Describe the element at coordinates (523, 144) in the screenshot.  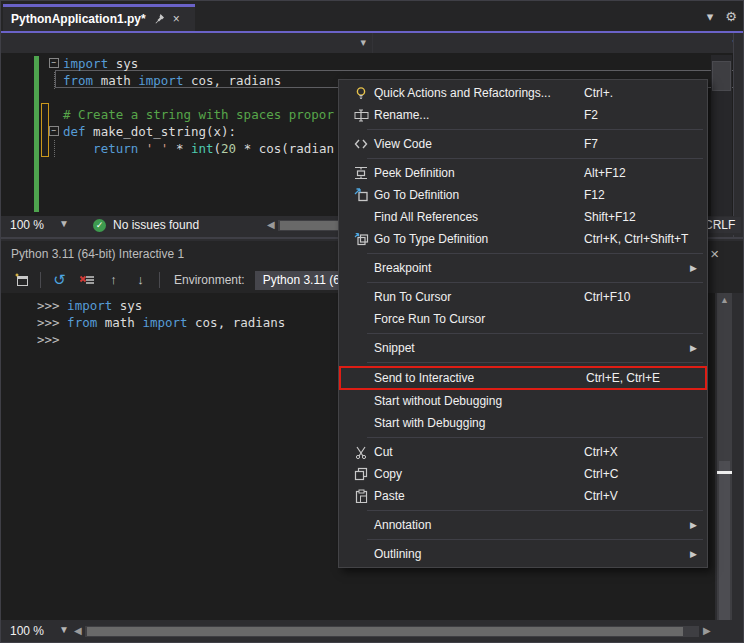
I see `menu-item-view-code: View CodeF7` at that location.